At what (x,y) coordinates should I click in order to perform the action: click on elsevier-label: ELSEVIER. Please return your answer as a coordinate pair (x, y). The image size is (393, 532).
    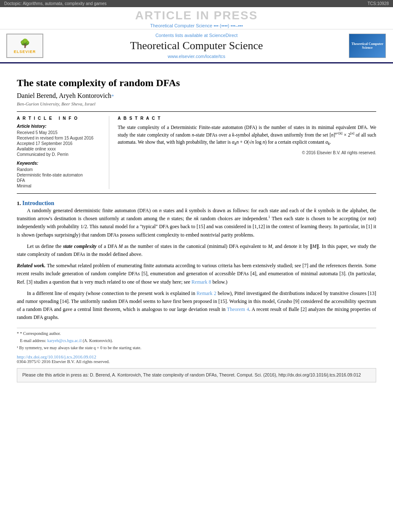
    Looking at the image, I should click on (25, 52).